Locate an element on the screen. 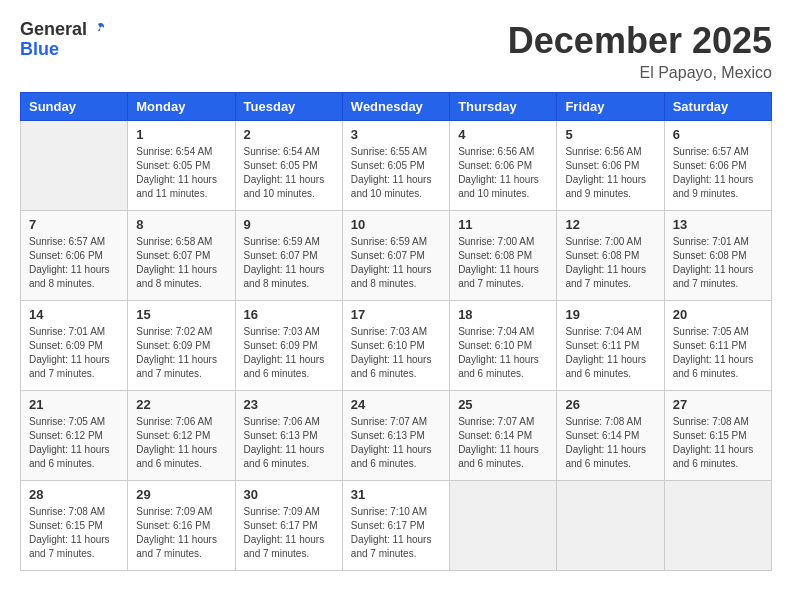 Image resolution: width=792 pixels, height=612 pixels. day-info: Sunrise: 7:08 AM Sunset: 6:14 PM Dayligh… is located at coordinates (610, 443).